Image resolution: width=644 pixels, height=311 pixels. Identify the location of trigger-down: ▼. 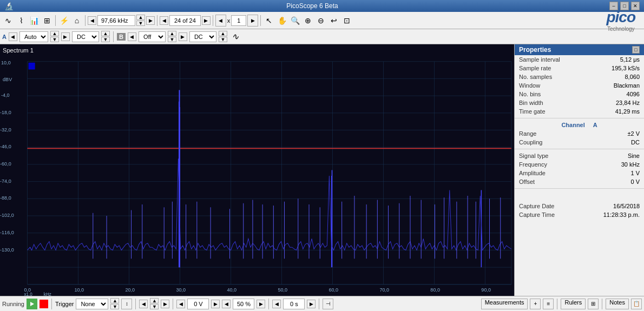
(115, 307).